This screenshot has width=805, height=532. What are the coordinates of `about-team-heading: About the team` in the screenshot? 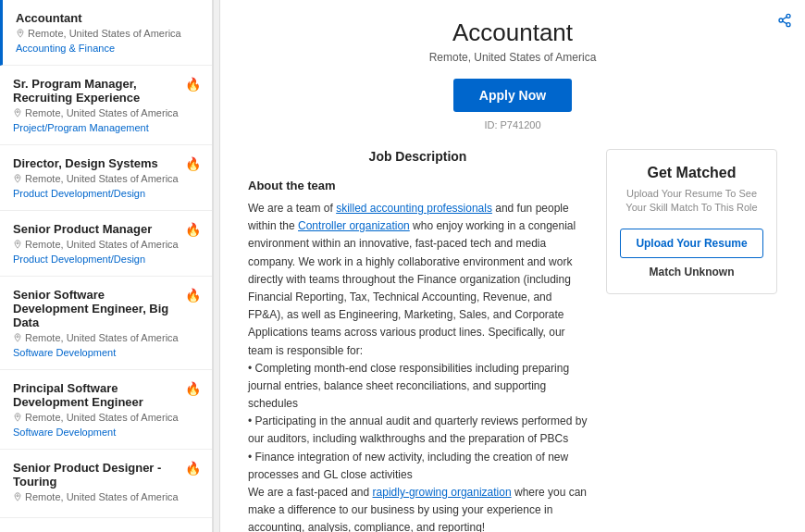 It's located at (418, 185).